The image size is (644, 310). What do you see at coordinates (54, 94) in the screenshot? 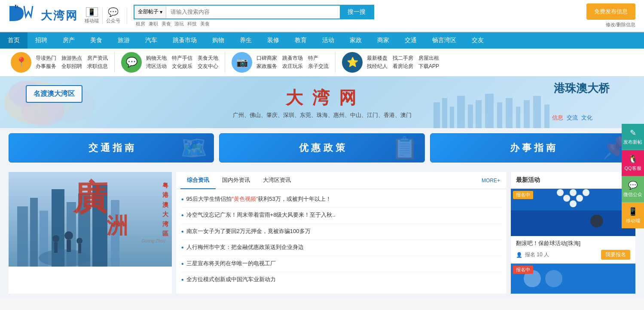
I see `banner-badge: 名渡澳大湾区` at bounding box center [54, 94].